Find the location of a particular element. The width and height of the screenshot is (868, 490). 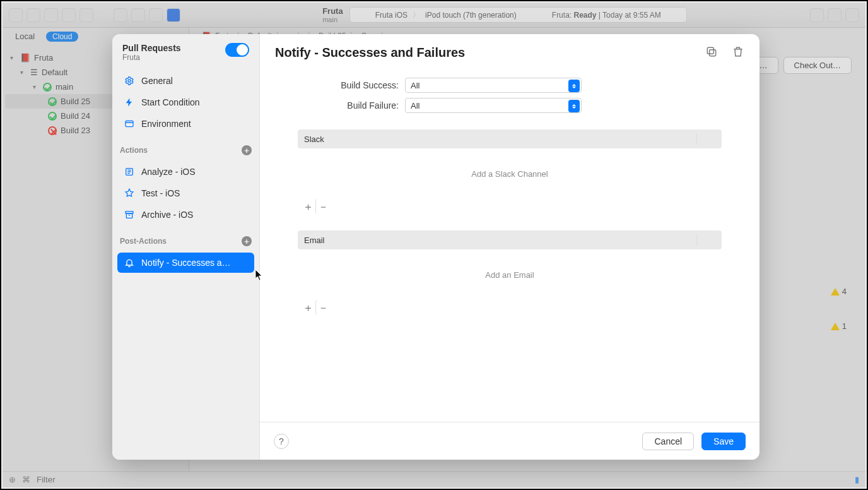

section-title: Actions is located at coordinates (134, 150).